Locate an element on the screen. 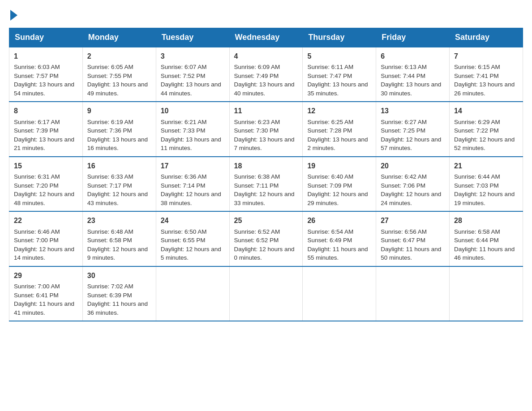  day-number: 19 is located at coordinates (339, 166).